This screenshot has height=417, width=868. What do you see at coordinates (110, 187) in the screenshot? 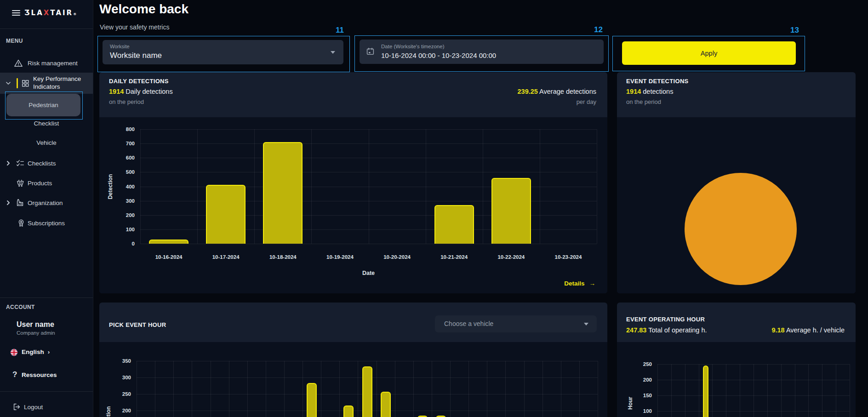
I see `y-axis-label: Detection` at bounding box center [110, 187].